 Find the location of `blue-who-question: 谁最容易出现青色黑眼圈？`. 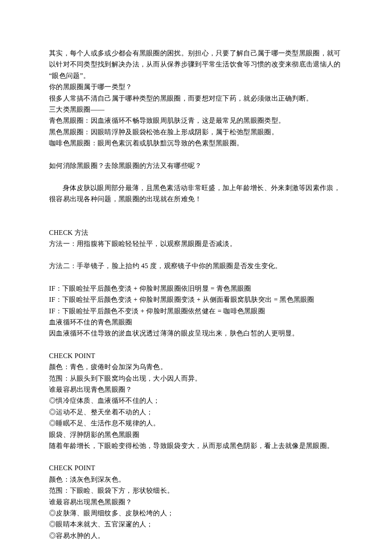

blue-who-question: 谁最容易出现青色黑眼圈？ is located at coordinates (196, 390).